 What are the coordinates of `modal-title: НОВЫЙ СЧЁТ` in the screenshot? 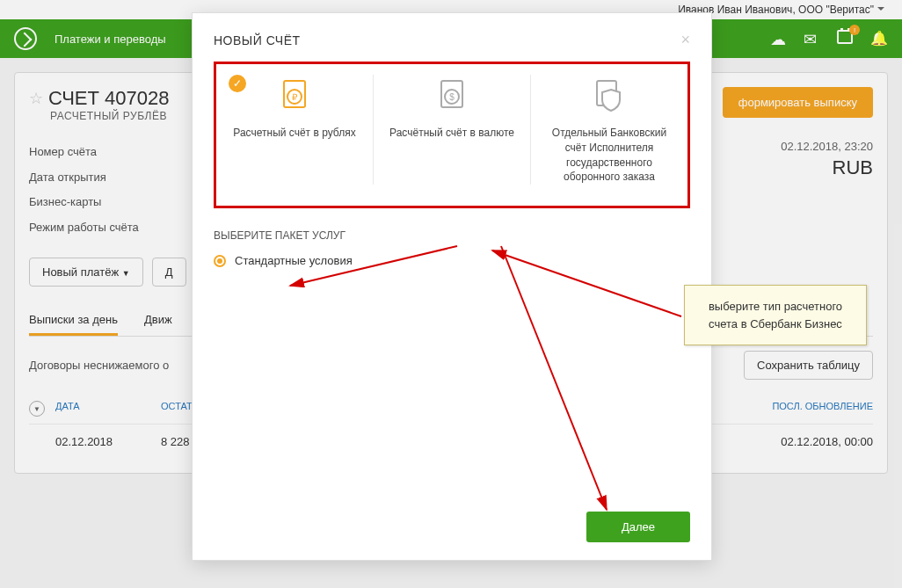 It's located at (257, 40).